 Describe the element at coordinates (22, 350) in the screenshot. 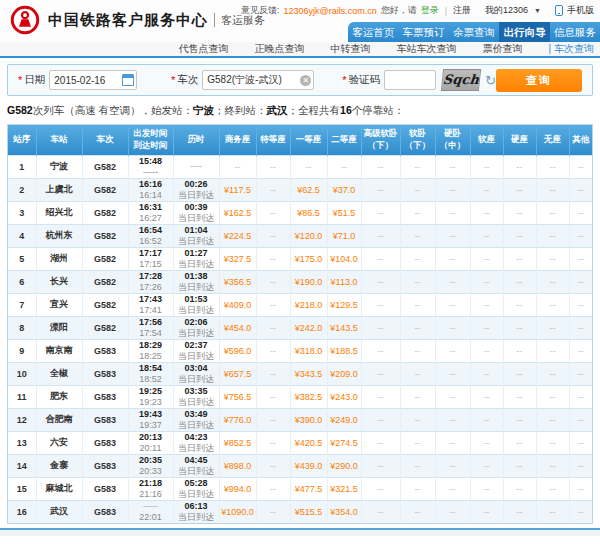

I see `cell-seq: 9` at that location.